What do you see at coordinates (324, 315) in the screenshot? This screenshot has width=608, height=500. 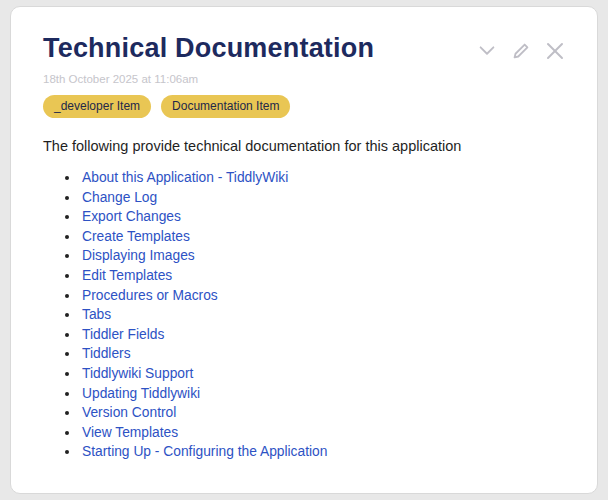 I see `list-item: Tabs` at bounding box center [324, 315].